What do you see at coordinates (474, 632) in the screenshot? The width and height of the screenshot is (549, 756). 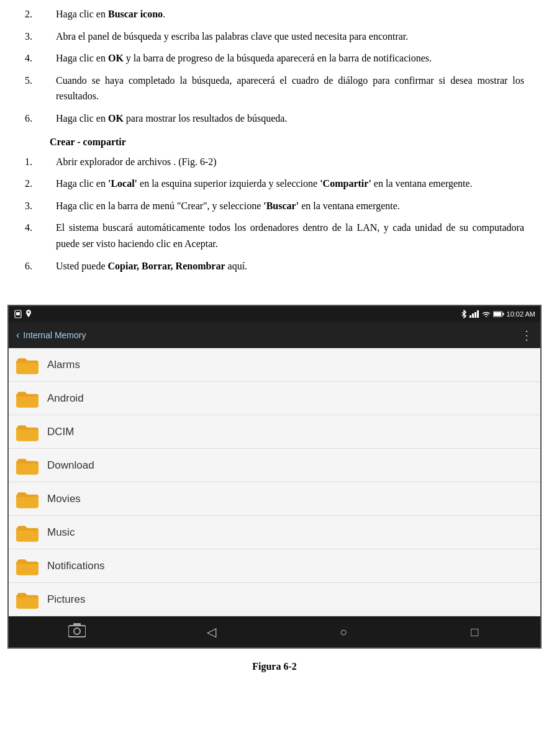 I see `recent-icon: □` at bounding box center [474, 632].